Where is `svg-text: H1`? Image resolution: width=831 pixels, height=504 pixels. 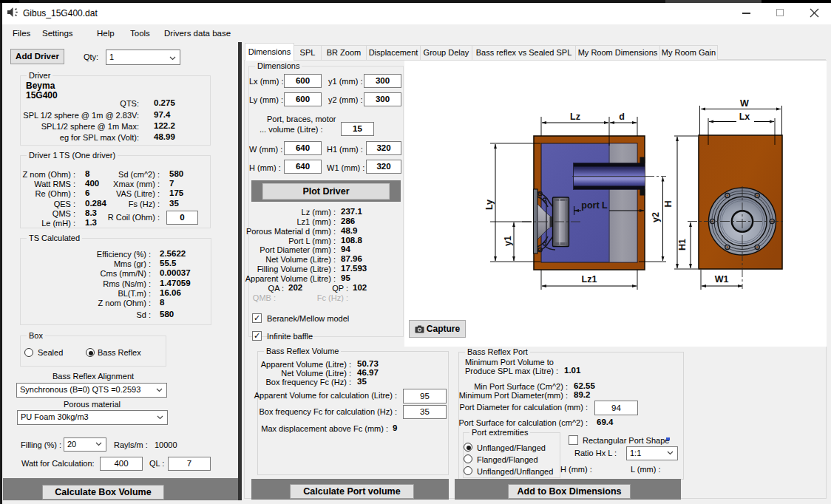
svg-text: H1 is located at coordinates (682, 245).